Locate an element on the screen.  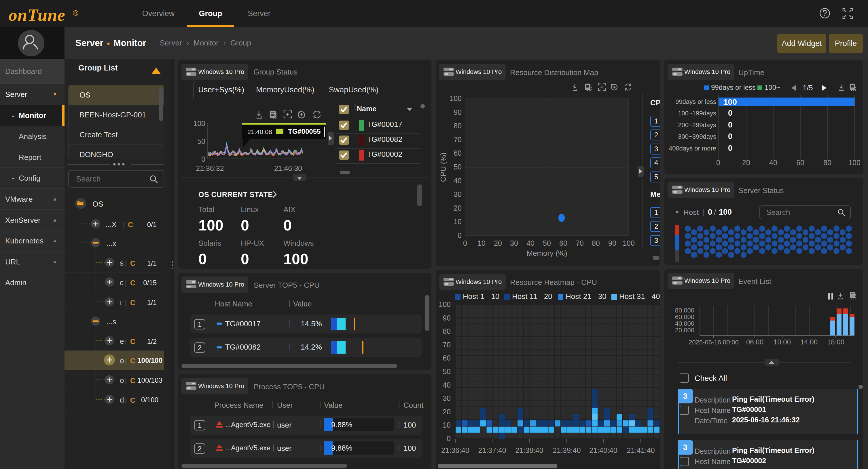
svg-text: 100~199days is located at coordinates (697, 113).